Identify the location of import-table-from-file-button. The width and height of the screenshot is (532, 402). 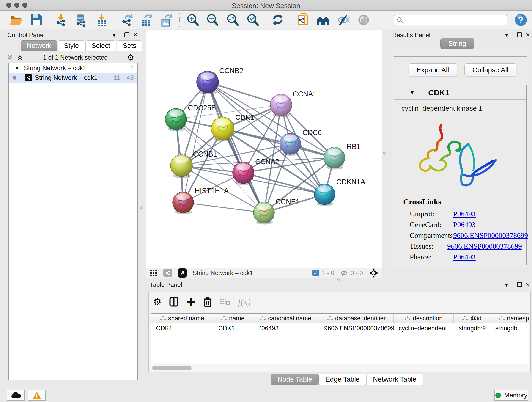
(102, 20).